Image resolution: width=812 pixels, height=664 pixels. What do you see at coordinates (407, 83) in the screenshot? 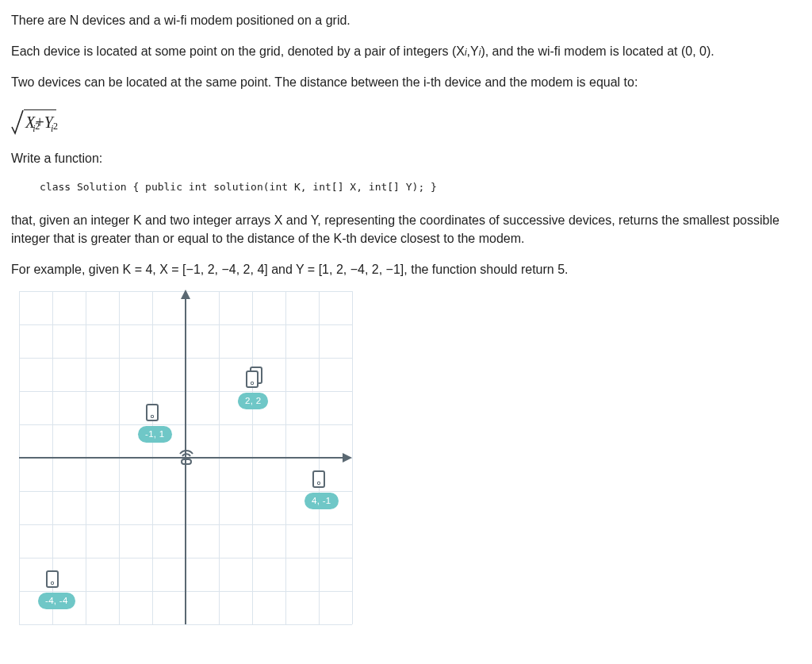
I see `paragraph-3: Two devices can be located at the same p…` at bounding box center [407, 83].